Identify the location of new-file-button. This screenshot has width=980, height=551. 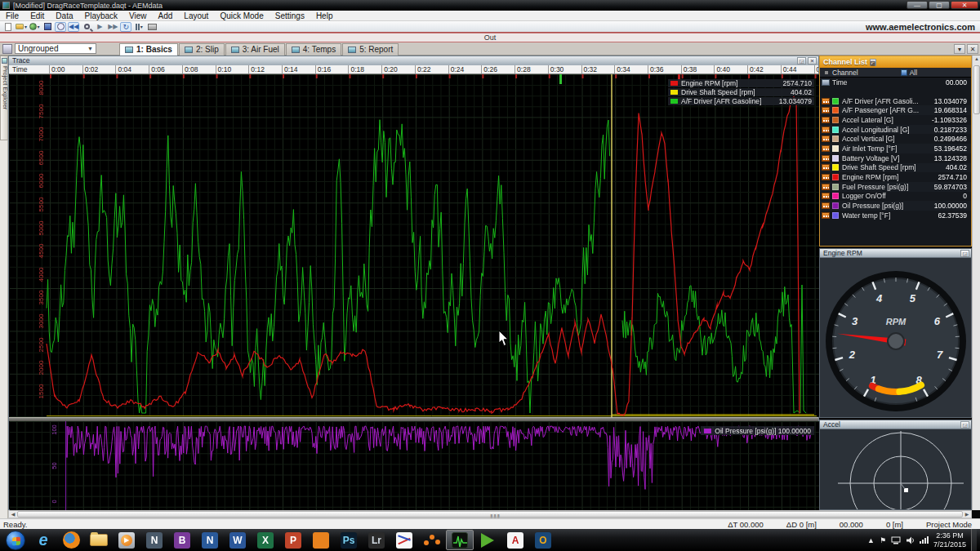
(8, 27).